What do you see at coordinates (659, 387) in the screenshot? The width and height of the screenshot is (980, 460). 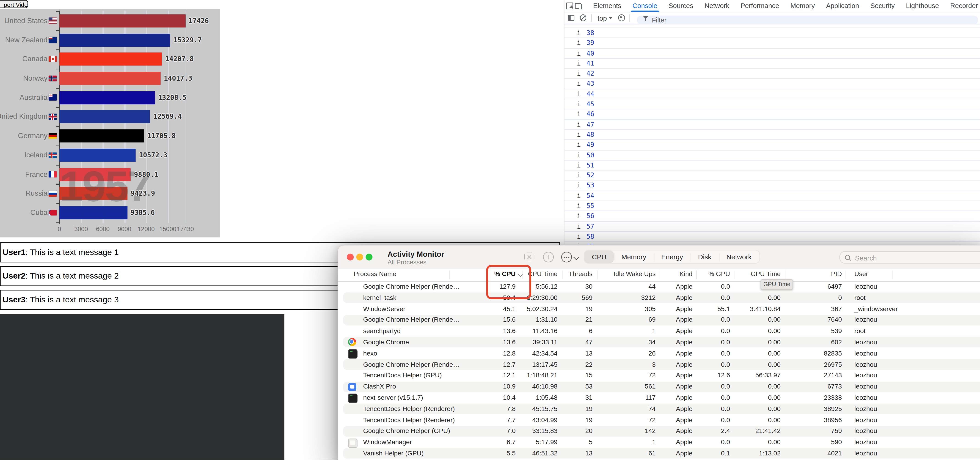 I see `process-row-clashx-pro: ClashX Pro10.946:10.9853561Apple0.00.006…` at bounding box center [659, 387].